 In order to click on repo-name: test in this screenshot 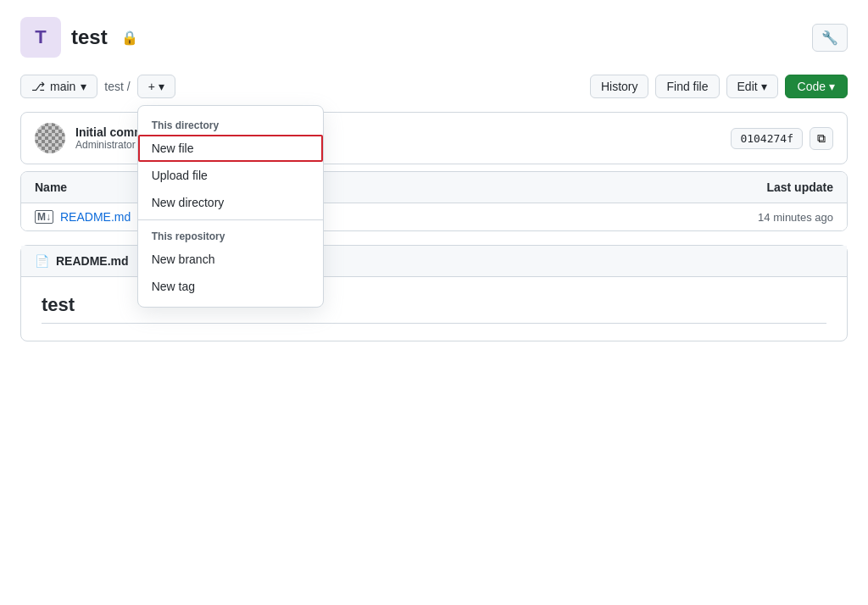, I will do `click(90, 37)`.